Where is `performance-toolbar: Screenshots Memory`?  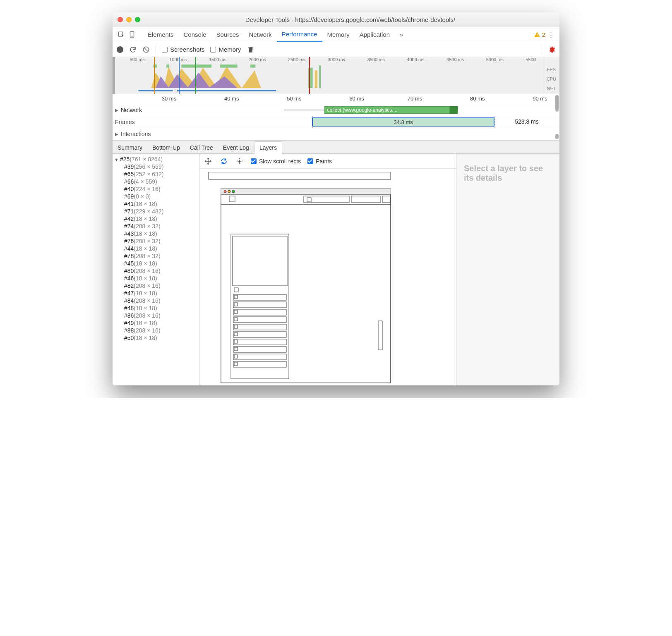
performance-toolbar: Screenshots Memory is located at coordinates (336, 50).